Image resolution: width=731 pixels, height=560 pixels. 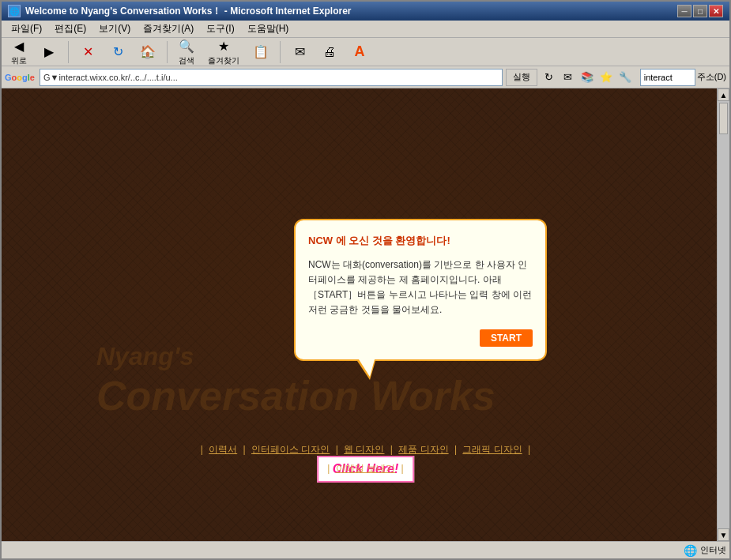 What do you see at coordinates (330, 468) in the screenshot?
I see `sep6: |` at bounding box center [330, 468].